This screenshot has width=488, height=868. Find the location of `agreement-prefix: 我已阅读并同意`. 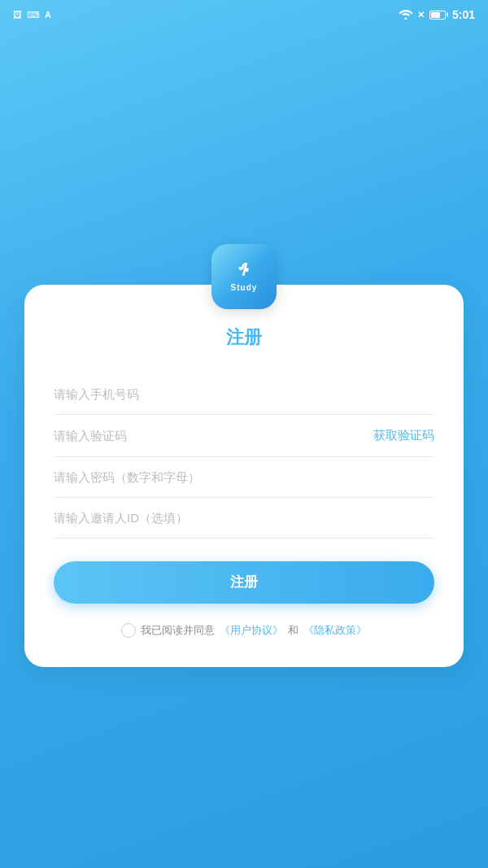

agreement-prefix: 我已阅读并同意 is located at coordinates (177, 630).